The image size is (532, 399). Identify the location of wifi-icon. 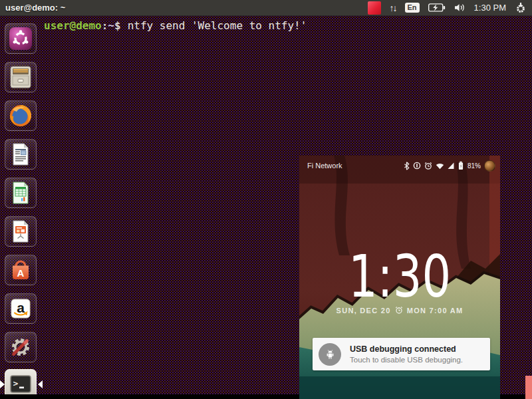
(440, 166).